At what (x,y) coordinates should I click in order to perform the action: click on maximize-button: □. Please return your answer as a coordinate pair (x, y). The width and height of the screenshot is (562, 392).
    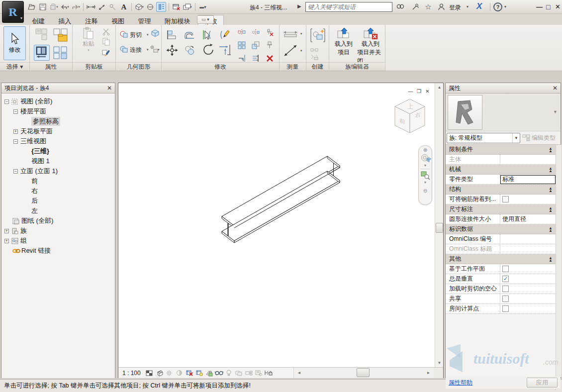
    Looking at the image, I should click on (548, 7).